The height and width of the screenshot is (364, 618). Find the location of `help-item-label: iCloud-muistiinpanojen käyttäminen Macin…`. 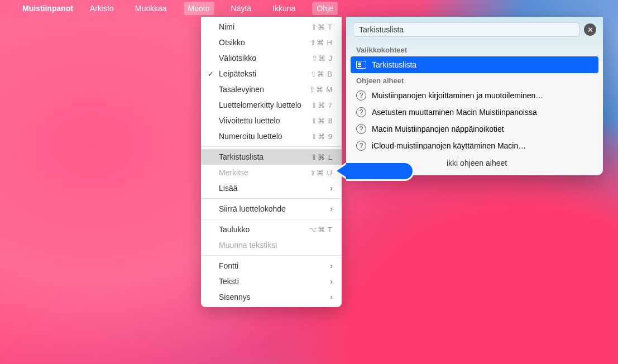

help-item-label: iCloud-muistiinpanojen käyttäminen Macin… is located at coordinates (449, 146).